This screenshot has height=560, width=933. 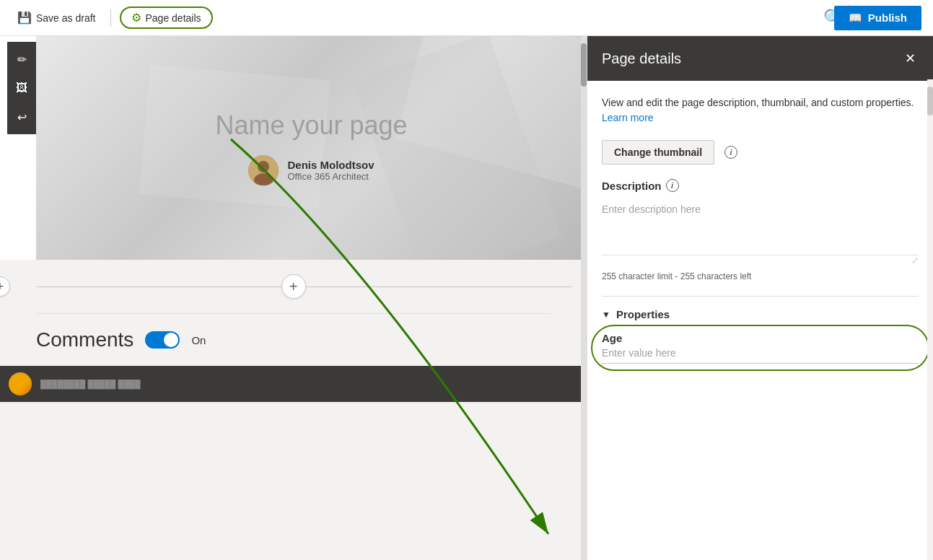 I want to click on comments-label: Comments, so click(x=85, y=340).